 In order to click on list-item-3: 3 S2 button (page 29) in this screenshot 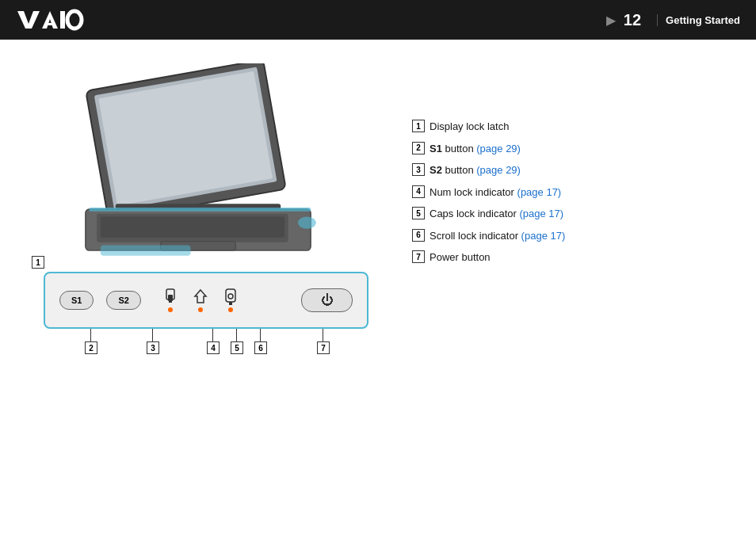, I will do `click(572, 170)`.